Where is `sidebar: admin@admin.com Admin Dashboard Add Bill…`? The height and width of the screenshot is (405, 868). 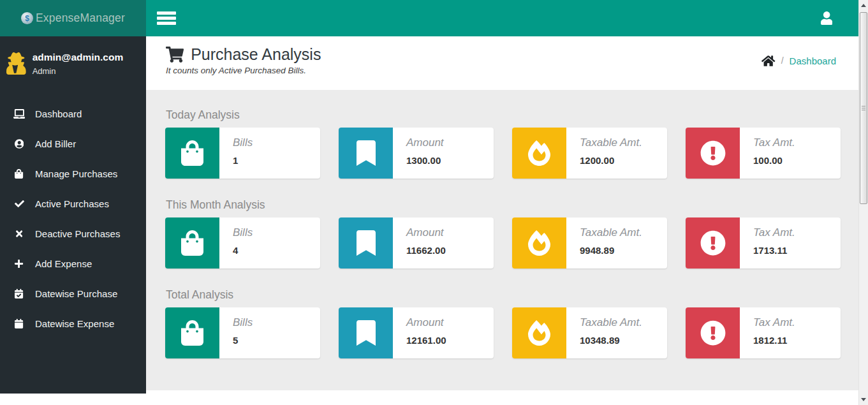
sidebar: admin@admin.com Admin Dashboard Add Bill… is located at coordinates (73, 215).